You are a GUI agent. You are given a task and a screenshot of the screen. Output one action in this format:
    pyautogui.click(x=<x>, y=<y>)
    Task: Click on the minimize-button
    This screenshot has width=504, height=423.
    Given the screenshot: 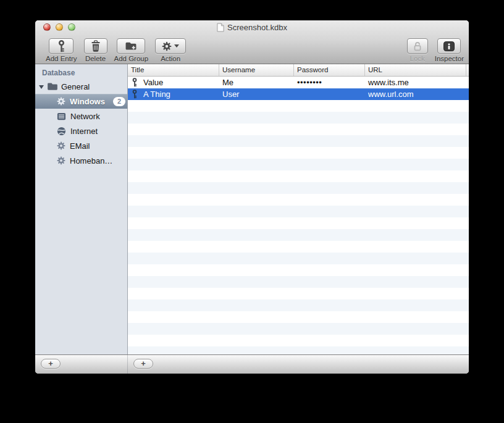 What is the action you would take?
    pyautogui.click(x=59, y=27)
    